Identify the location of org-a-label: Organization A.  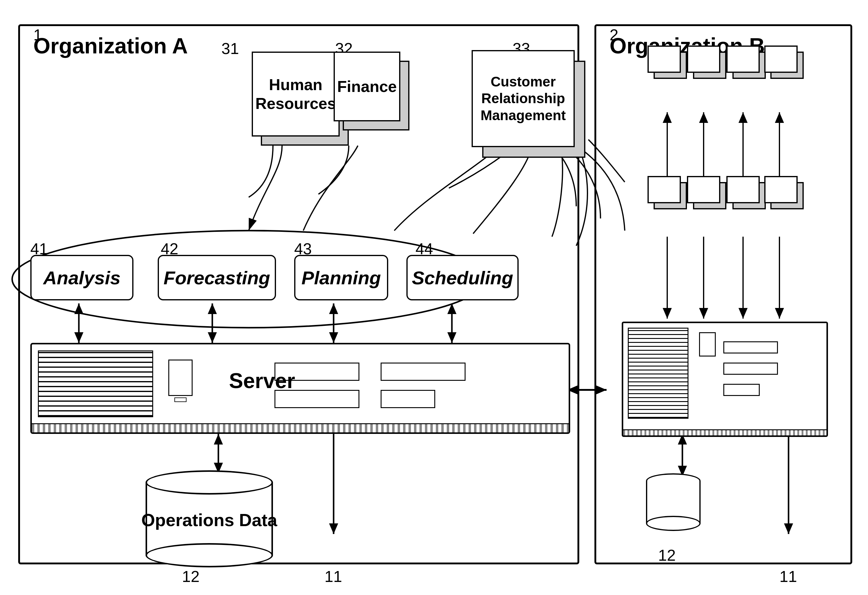
(111, 46).